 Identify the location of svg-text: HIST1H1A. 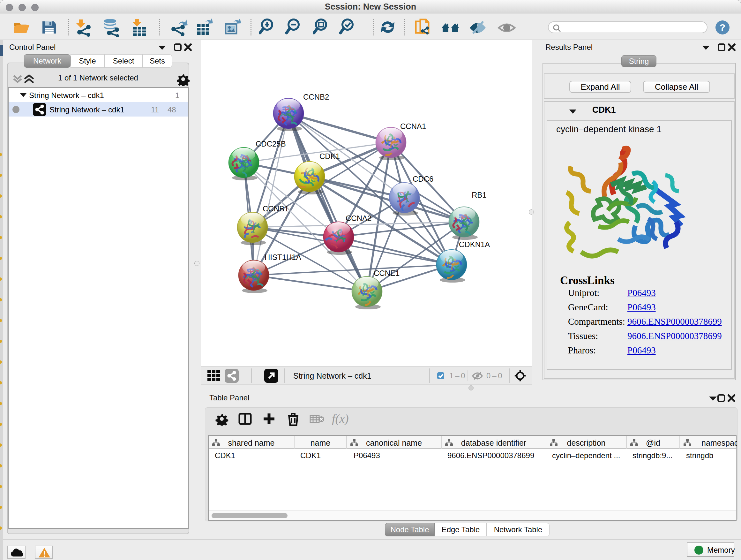
(283, 257).